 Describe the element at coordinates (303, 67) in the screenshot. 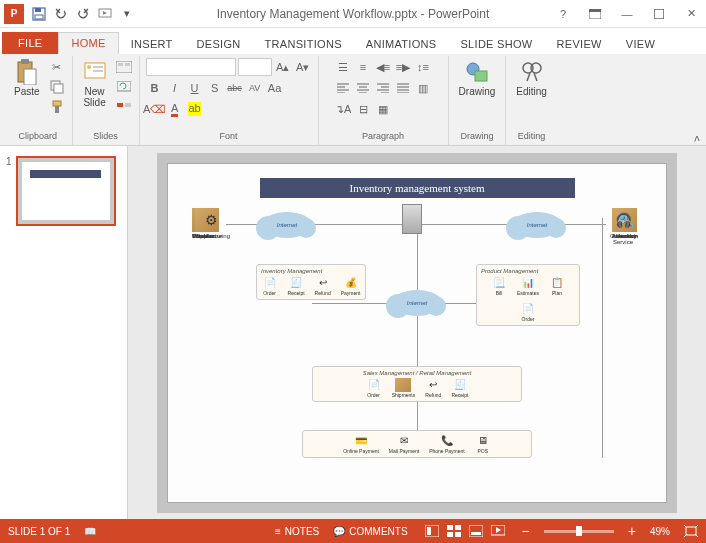

I see `decrease-font-icon: A▾` at that location.